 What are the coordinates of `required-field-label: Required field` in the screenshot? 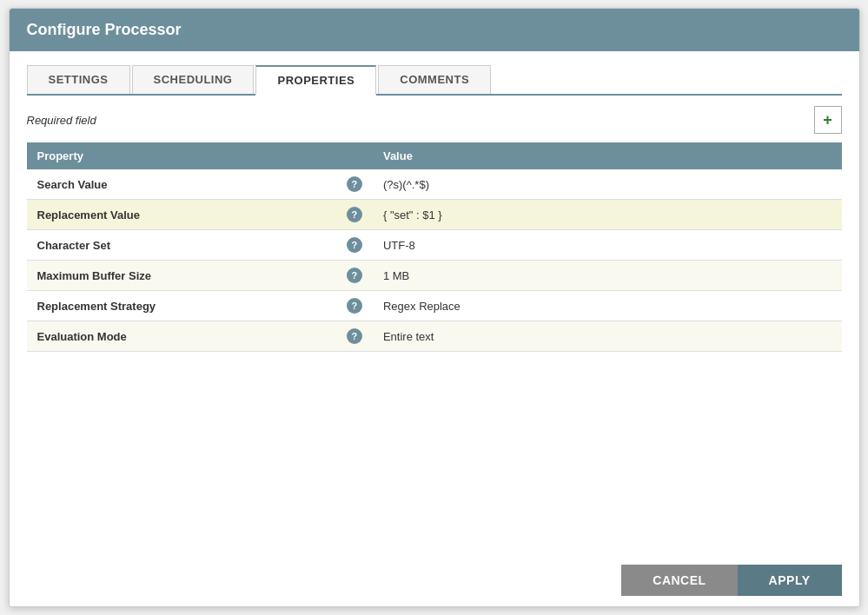 It's located at (62, 120).